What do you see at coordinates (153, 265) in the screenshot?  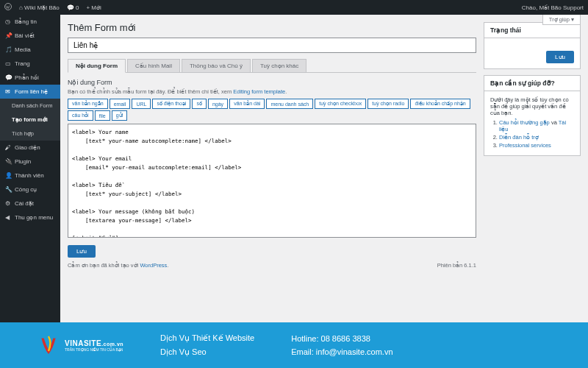 I see `wordpress-link: WordPress` at bounding box center [153, 265].